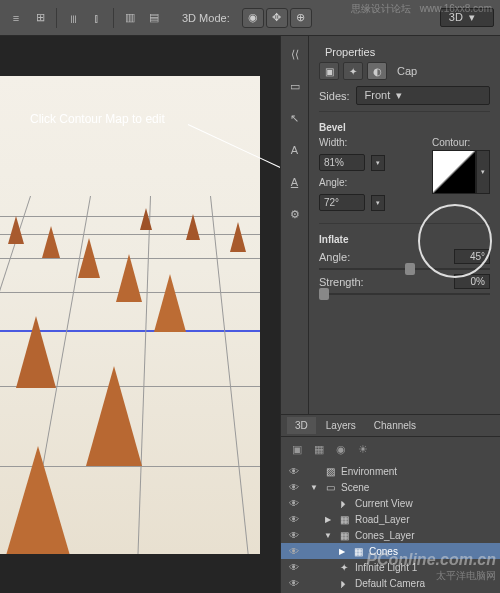 The height and width of the screenshot is (593, 500). What do you see at coordinates (472, 256) in the screenshot?
I see `inflate-angle-value: 45°` at bounding box center [472, 256].